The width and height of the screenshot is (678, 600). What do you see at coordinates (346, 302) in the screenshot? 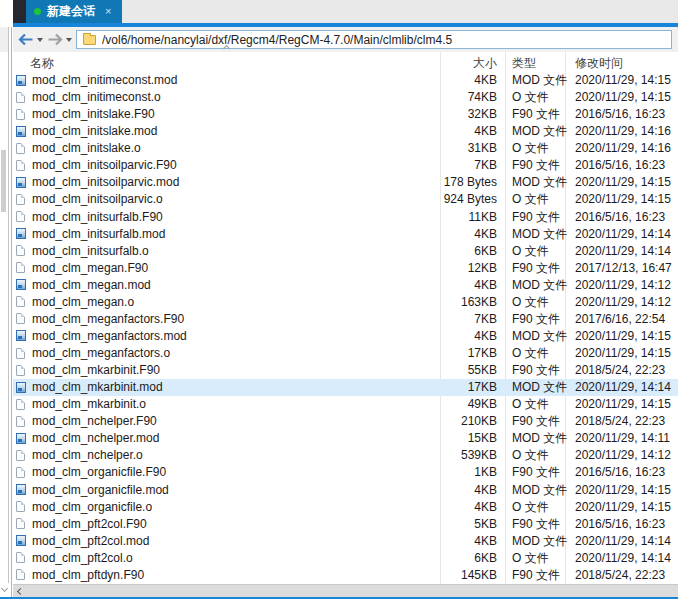
I see `table-row: mod_clm_megan.o 163KB O 文件 2020/11/29, 1…` at bounding box center [346, 302].